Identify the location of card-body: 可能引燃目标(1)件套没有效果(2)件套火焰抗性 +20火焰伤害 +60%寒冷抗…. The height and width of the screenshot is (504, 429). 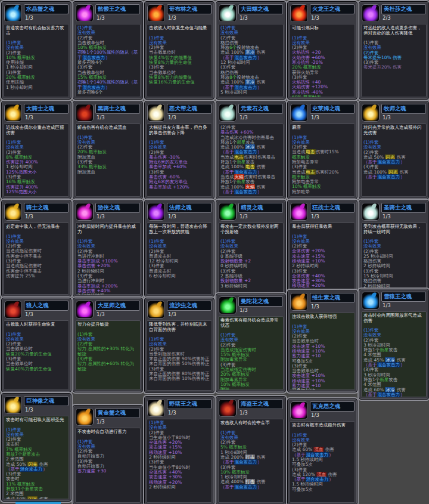
(322, 61).